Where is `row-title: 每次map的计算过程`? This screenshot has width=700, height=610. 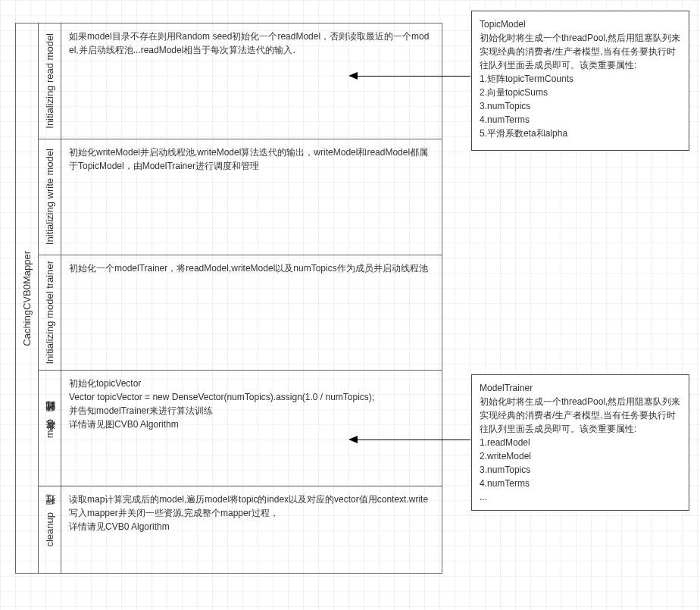 row-title: 每次map的计算过程 is located at coordinates (50, 429).